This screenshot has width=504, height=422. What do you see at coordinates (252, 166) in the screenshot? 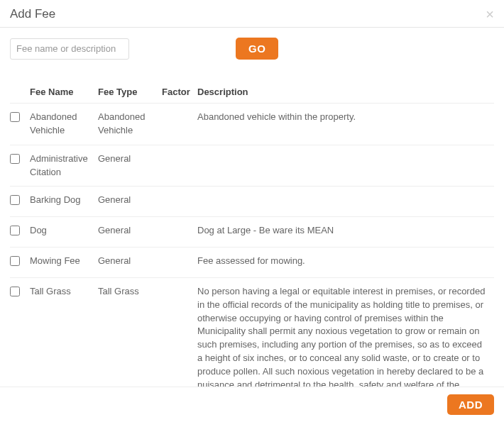
I see `table-row: Administrative CitationGeneral` at bounding box center [252, 166].